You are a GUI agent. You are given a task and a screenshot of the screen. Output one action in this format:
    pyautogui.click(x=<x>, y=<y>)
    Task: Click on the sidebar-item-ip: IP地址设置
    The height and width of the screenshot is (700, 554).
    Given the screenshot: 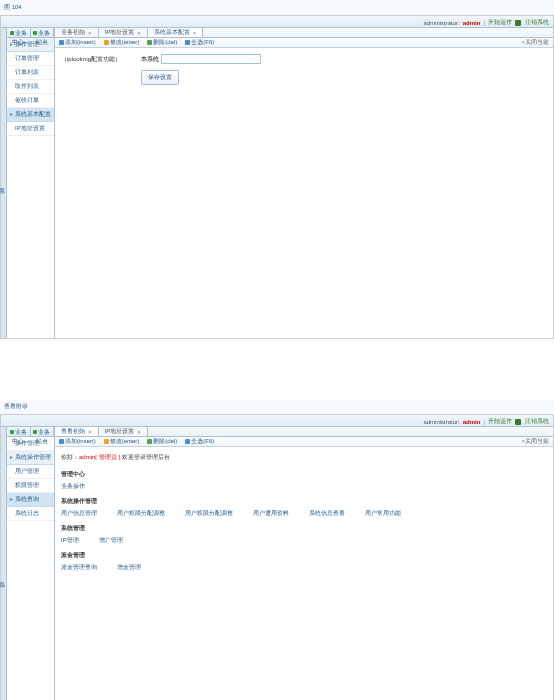 What is the action you would take?
    pyautogui.click(x=30, y=129)
    